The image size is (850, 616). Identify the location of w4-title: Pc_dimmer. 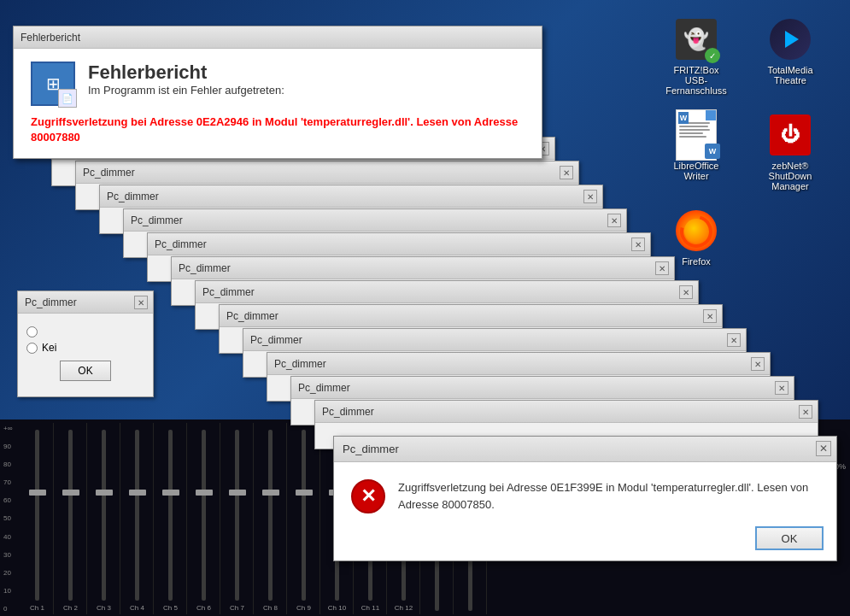
(181, 244).